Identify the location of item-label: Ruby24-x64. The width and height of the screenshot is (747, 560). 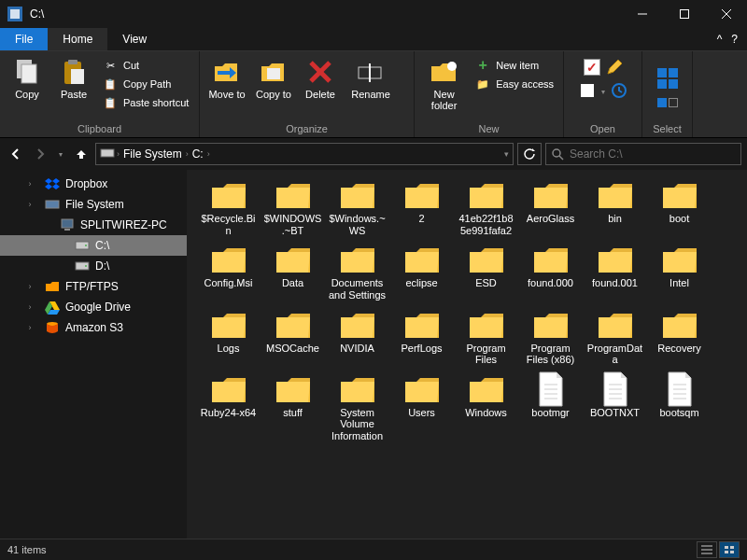
(228, 413).